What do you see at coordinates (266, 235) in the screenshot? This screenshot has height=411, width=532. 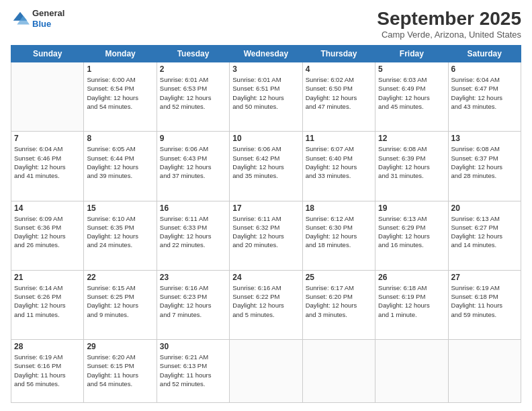 I see `table-row: 17Sunrise: 6:11 AM Sunset: 6:32 PM Dayli…` at bounding box center [266, 235].